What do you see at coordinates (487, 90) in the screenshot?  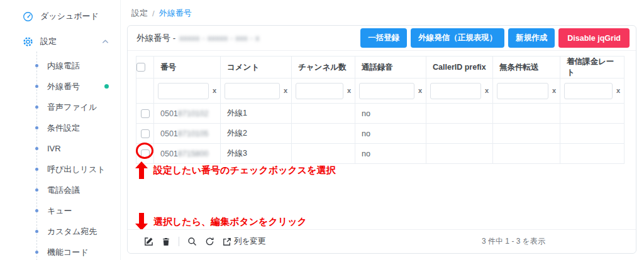 I see `filter-clear-callerid-prefix: x` at bounding box center [487, 90].